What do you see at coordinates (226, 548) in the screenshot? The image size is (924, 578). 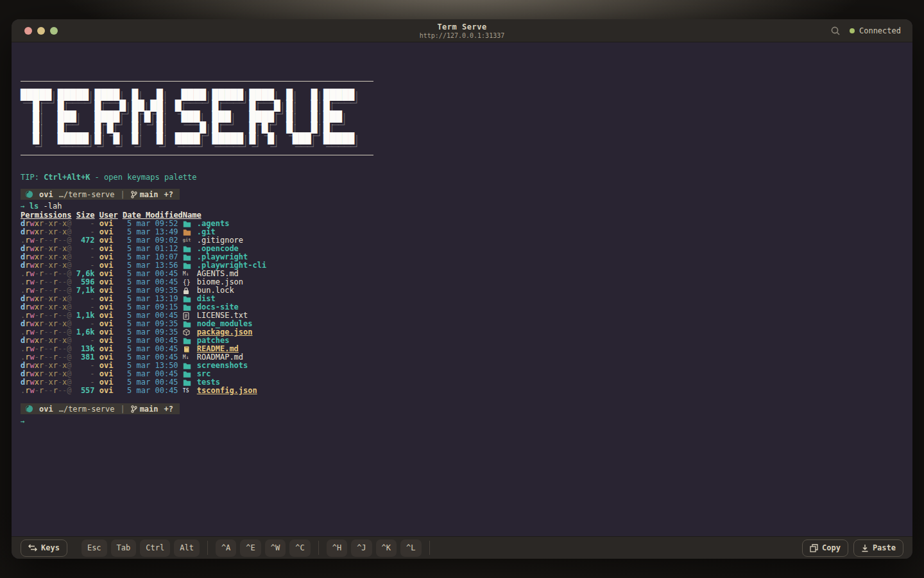 I see `key-ctrl-a: ^A` at bounding box center [226, 548].